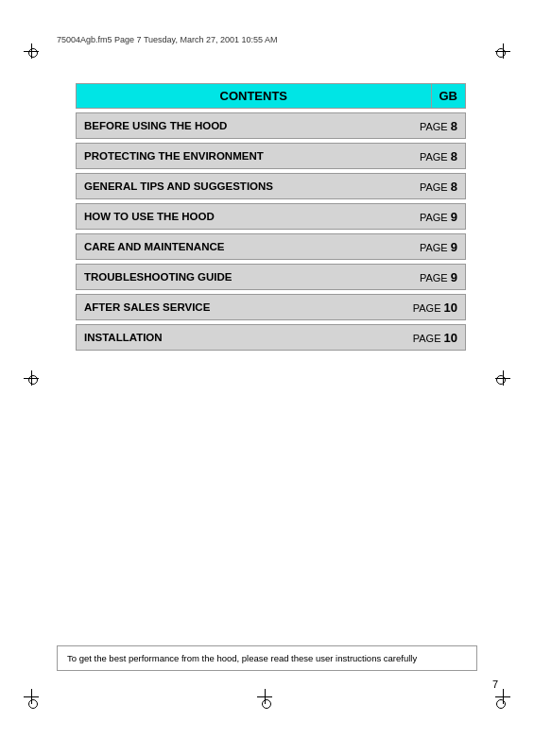 The image size is (534, 756). Describe the element at coordinates (270, 307) in the screenshot. I see `toc-row: AFTER SALES SERVICEPAGE 10` at that location.